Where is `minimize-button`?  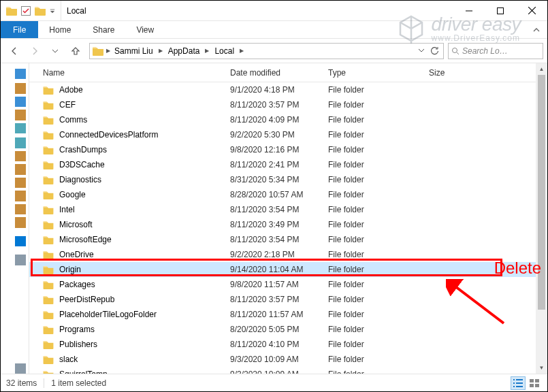 minimize-button is located at coordinates (469, 11).